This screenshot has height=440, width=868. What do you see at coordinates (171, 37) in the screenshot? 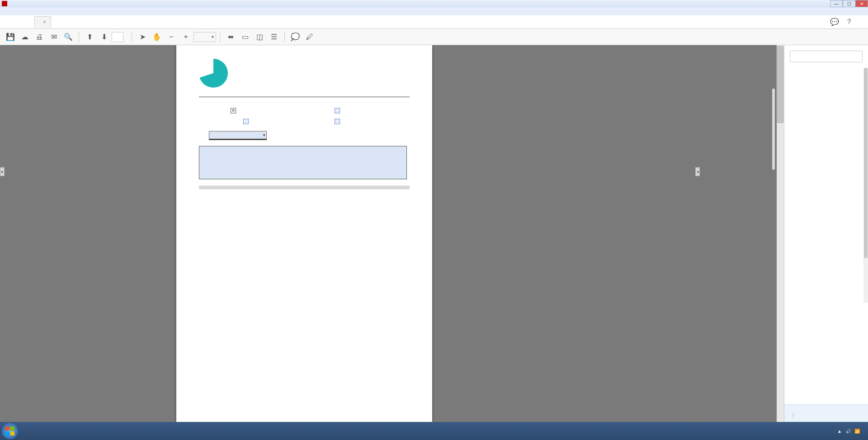
I see `zoom-out-icon: −` at bounding box center [171, 37].